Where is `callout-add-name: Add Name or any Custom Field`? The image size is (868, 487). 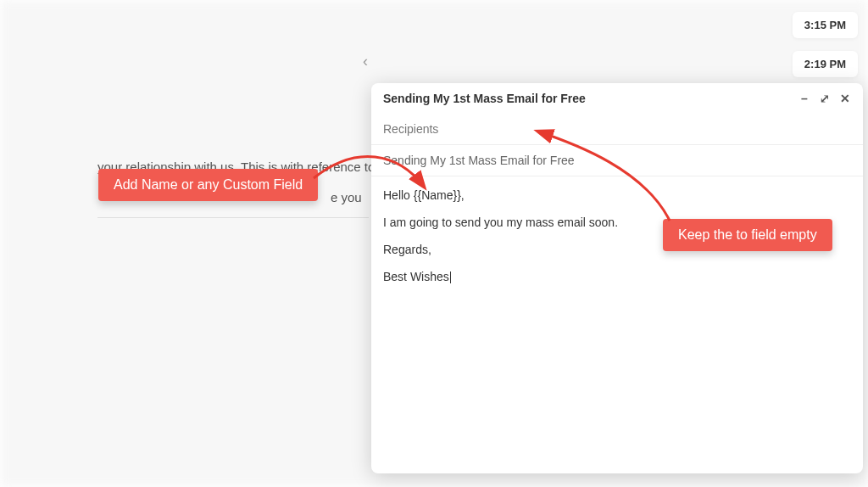
callout-add-name: Add Name or any Custom Field is located at coordinates (209, 185).